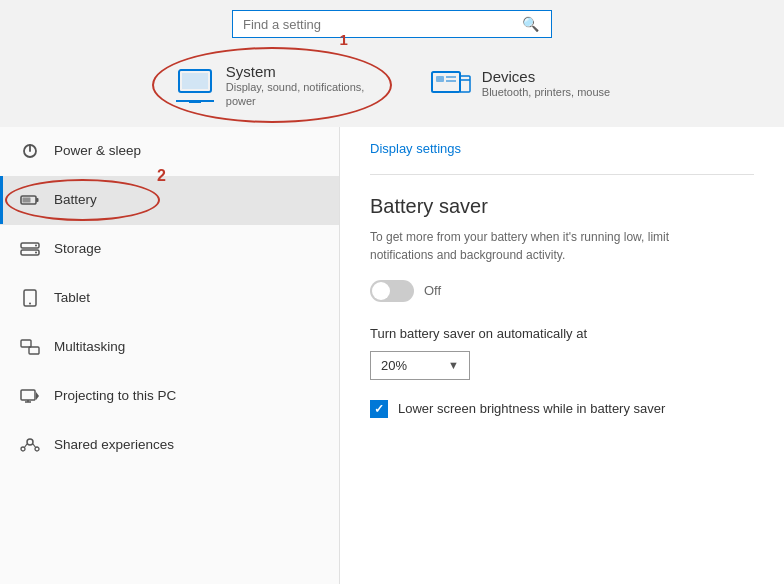 This screenshot has height=584, width=784. What do you see at coordinates (170, 348) in the screenshot?
I see `sidebar-item-multitasking: Multitasking` at bounding box center [170, 348].